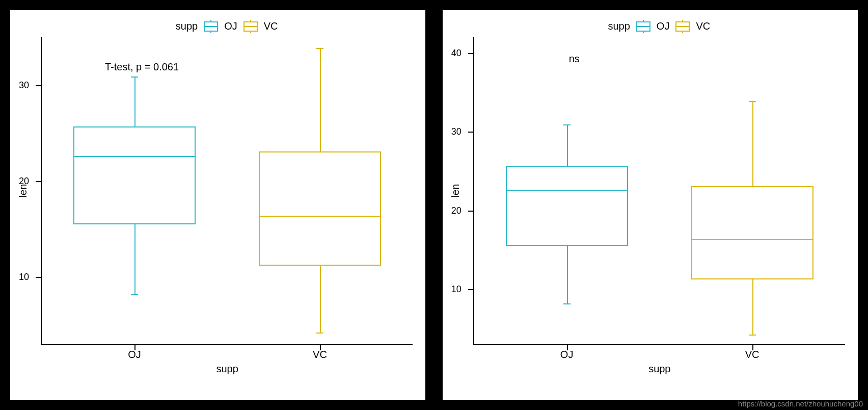 This screenshot has width=868, height=410. Describe the element at coordinates (456, 53) in the screenshot. I see `y-tick-label: 40` at that location.